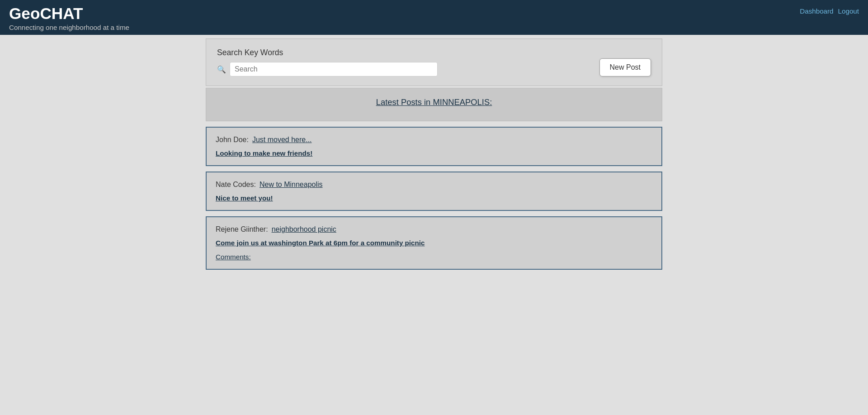  Describe the element at coordinates (434, 191) in the screenshot. I see `post-card-2: Nate Codes: New to Minneapolis Nice to m…` at that location.